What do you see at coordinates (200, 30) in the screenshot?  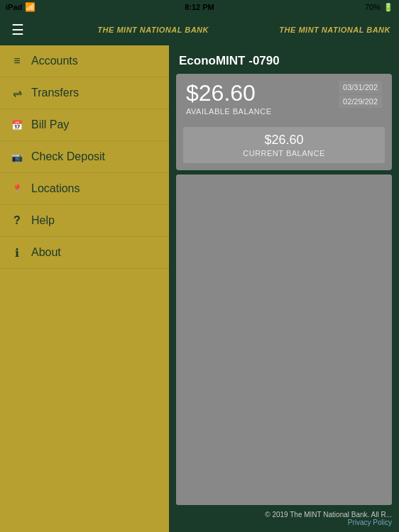 I see `top-nav: ☰ The MINT National Bank The MINT Nation…` at bounding box center [200, 30].